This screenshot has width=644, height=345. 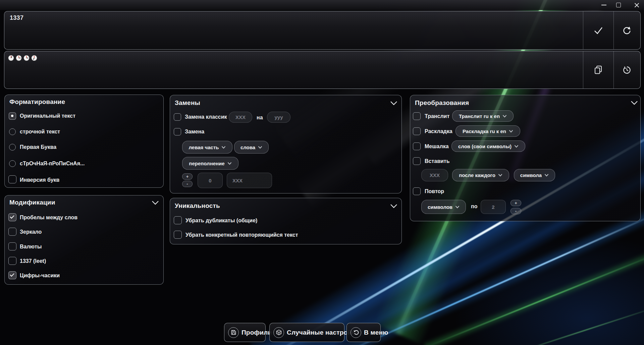 What do you see at coordinates (442, 103) in the screenshot?
I see `panel-title: Преобразования` at bounding box center [442, 103].